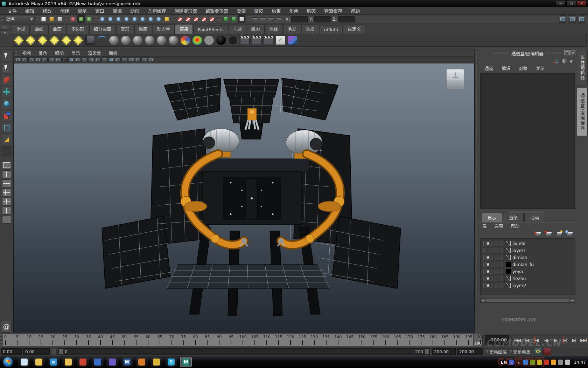 The height and width of the screenshot is (368, 588). What do you see at coordinates (572, 19) in the screenshot?
I see `toggle-tool-settings-button` at bounding box center [572, 19].